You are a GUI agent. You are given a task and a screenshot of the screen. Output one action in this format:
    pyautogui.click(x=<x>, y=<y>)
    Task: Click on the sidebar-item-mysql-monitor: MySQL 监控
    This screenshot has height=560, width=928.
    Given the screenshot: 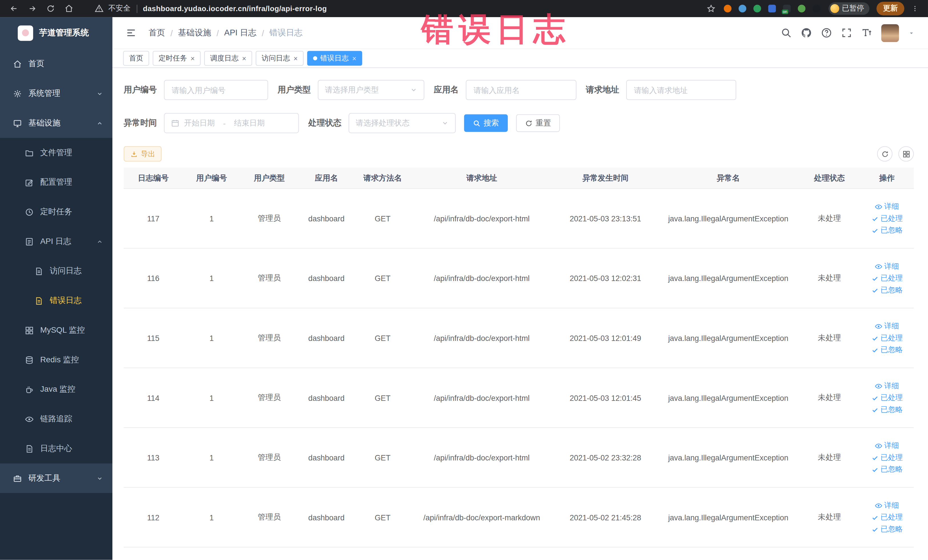 What is the action you would take?
    pyautogui.click(x=56, y=331)
    